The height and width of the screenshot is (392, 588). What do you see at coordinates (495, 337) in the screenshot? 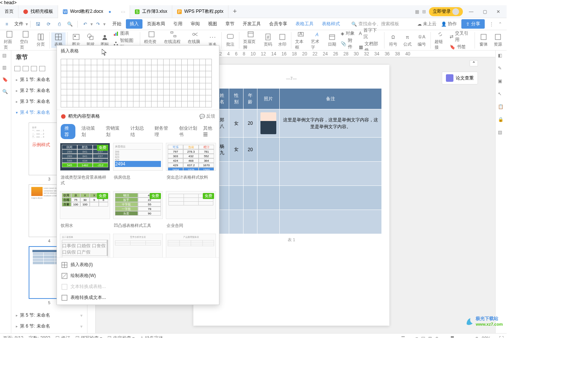
I see `zoom-menu-icon: ▾` at bounding box center [495, 337].